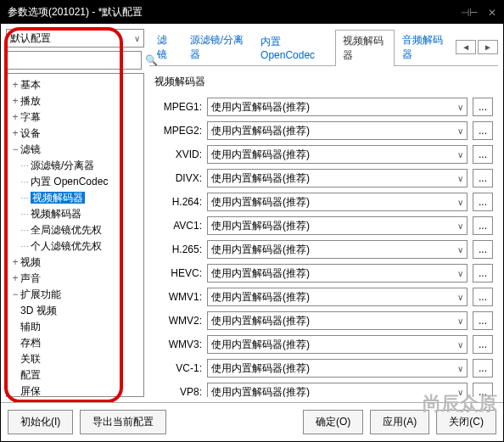  What do you see at coordinates (365, 48) in the screenshot?
I see `tab: 视频解码器` at bounding box center [365, 48].